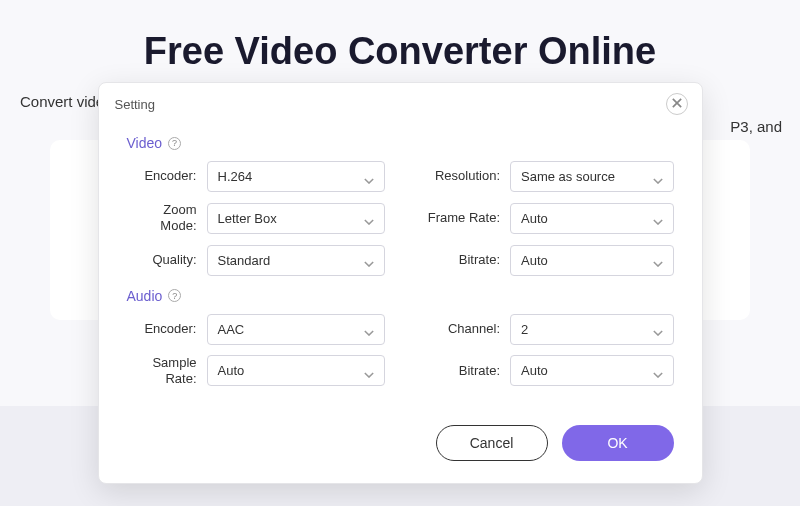 This screenshot has width=800, height=506. Describe the element at coordinates (592, 330) in the screenshot. I see `channel-select: 2` at that location.